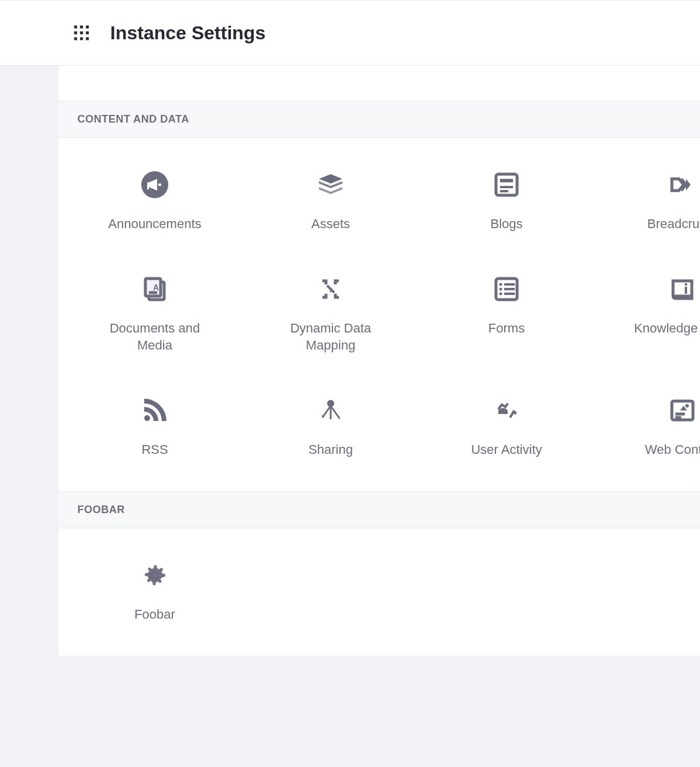 This screenshot has width=700, height=767. Describe the element at coordinates (331, 202) in the screenshot. I see `tile-assets: Assets` at that location.